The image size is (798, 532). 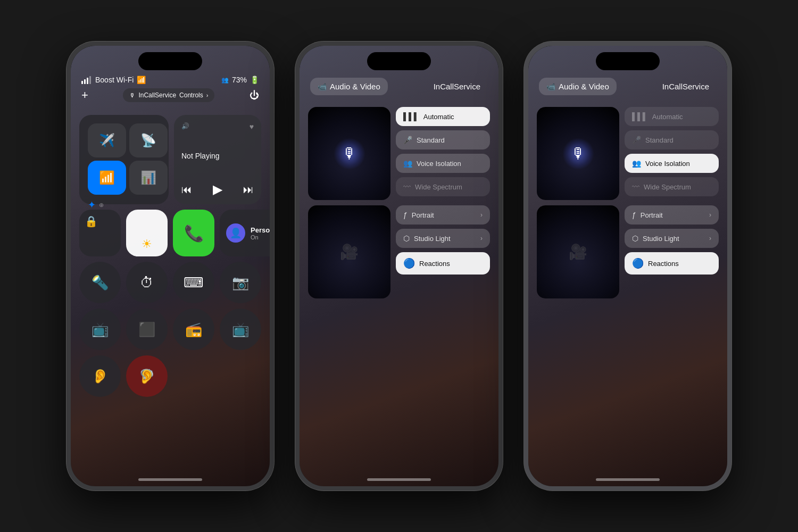 I want to click on av-header-2: 📹 Audio & Video InCallService, so click(x=399, y=86).